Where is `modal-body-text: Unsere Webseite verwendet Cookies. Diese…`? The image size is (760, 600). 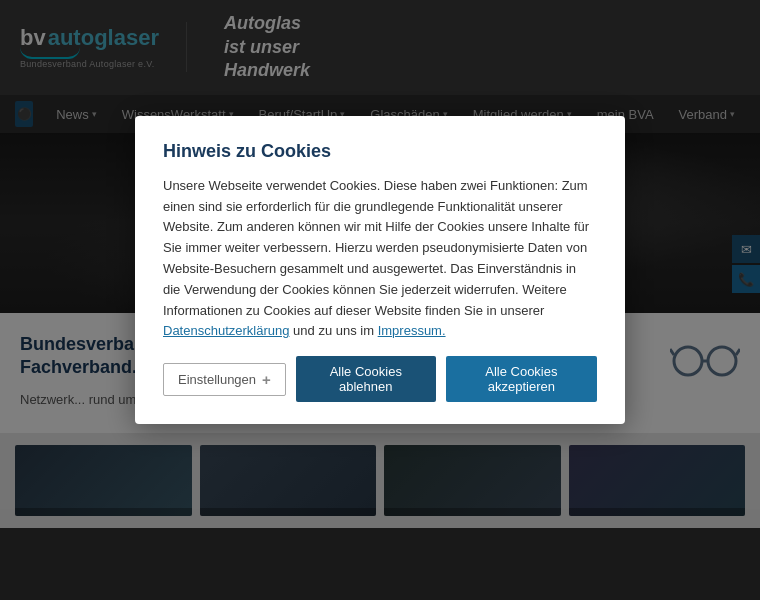 modal-body-text: Unsere Webseite verwendet Cookies. Diese… is located at coordinates (376, 248).